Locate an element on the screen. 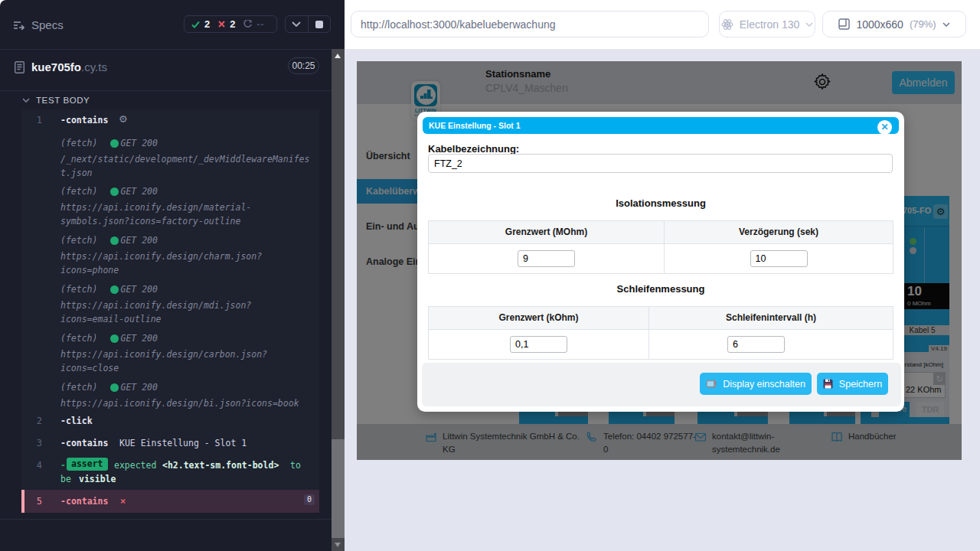 Image resolution: width=980 pixels, height=551 pixels. passed-icon is located at coordinates (196, 24).